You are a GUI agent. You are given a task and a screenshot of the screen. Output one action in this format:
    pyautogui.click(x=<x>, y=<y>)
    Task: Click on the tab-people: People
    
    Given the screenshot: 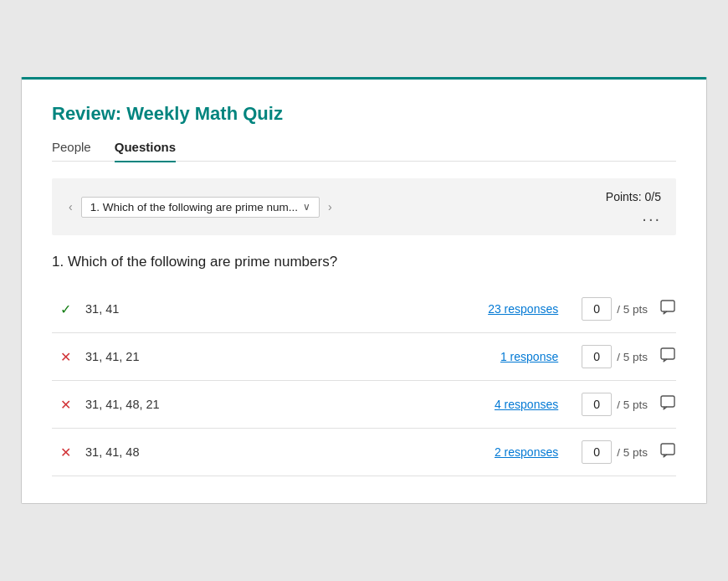 What is the action you would take?
    pyautogui.click(x=72, y=151)
    